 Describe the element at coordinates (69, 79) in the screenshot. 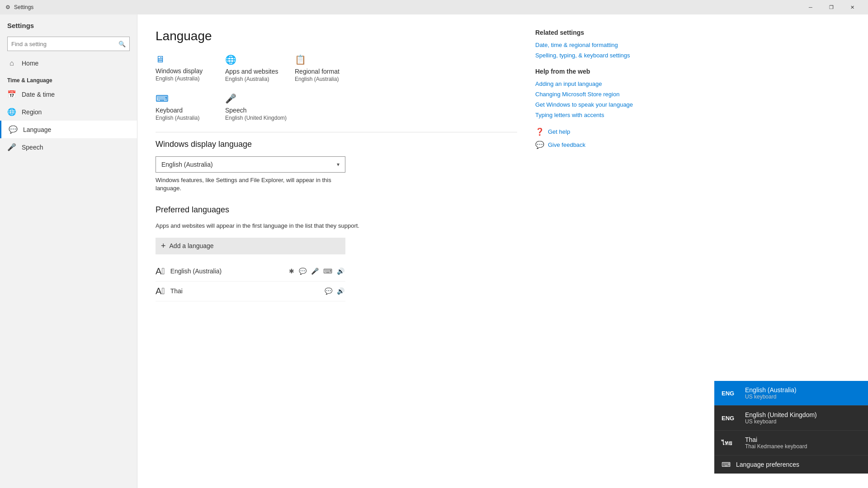

I see `sidebar-section-time-language: Time & Language` at that location.